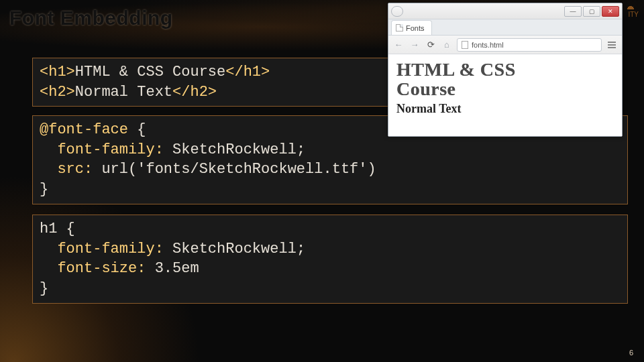 The width and height of the screenshot is (644, 362). Describe the element at coordinates (150, 72) in the screenshot. I see `code-token: HTML & CSS Course` at that location.